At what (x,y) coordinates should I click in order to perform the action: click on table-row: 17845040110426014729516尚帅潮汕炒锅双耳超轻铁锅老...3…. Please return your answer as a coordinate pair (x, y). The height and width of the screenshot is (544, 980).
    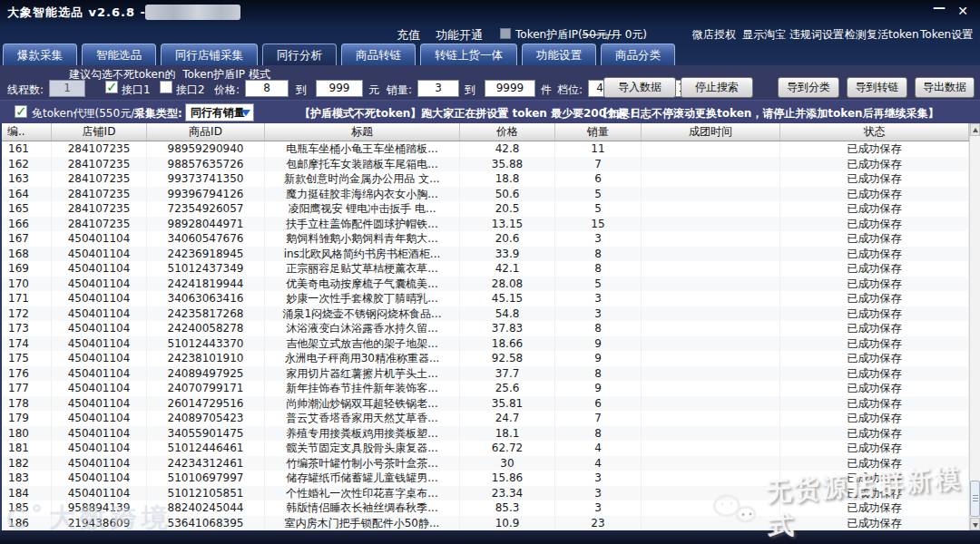
    Looking at the image, I should click on (485, 404).